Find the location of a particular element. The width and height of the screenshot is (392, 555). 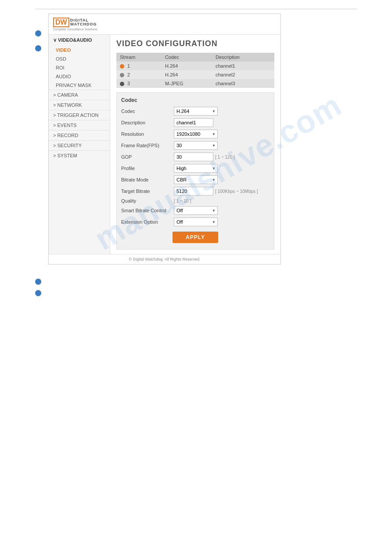

codec-value: H.264 H.265 M-JPEG is located at coordinates (222, 111).